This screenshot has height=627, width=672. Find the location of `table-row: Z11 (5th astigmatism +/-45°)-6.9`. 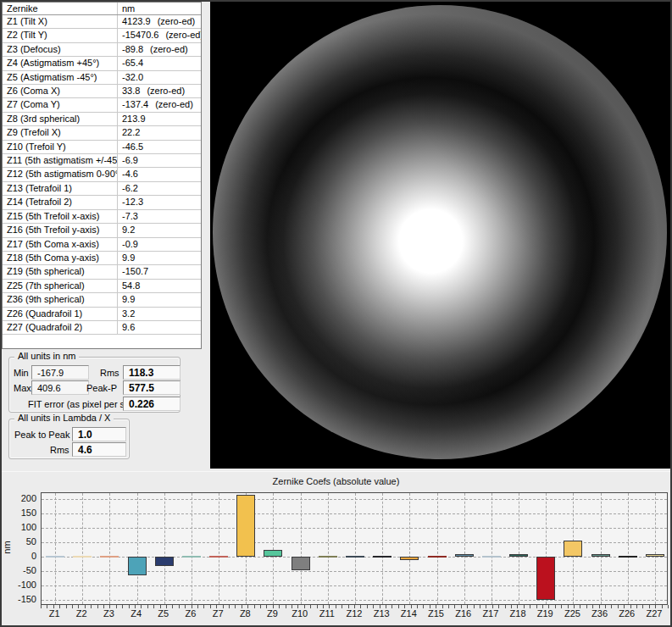

table-row: Z11 (5th astigmatism +/-45°)-6.9 is located at coordinates (102, 161).